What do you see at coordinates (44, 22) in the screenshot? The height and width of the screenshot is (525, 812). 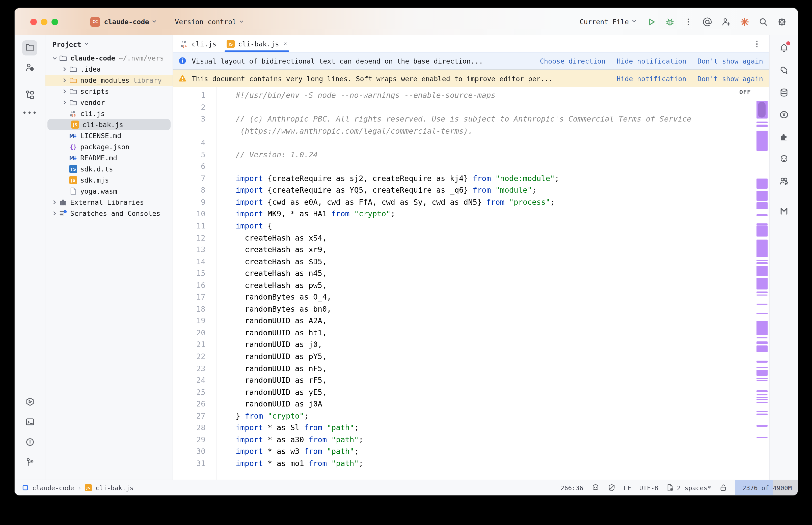 I see `minimize-window-button` at bounding box center [44, 22].